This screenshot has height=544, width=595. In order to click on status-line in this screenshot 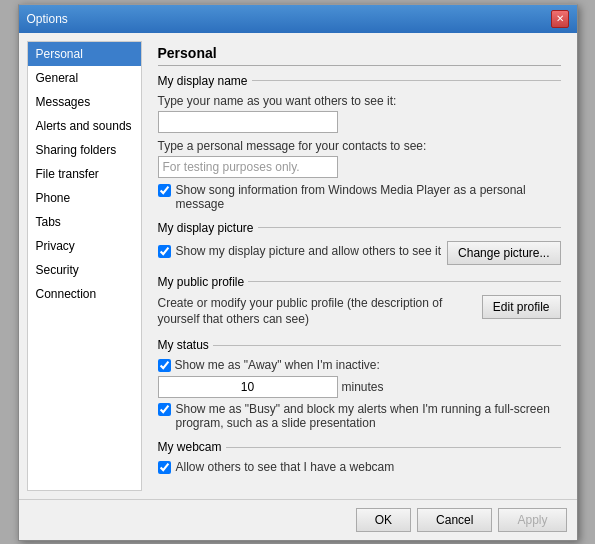, I will do `click(387, 346)`.